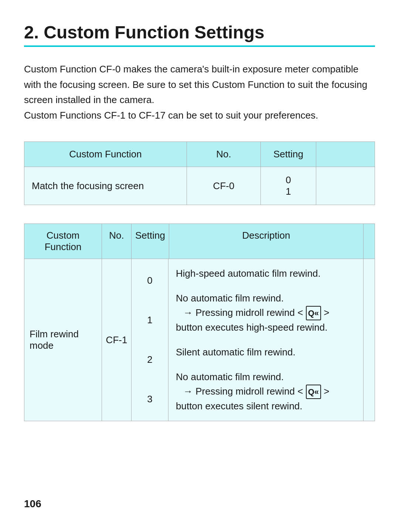 The width and height of the screenshot is (399, 532). What do you see at coordinates (196, 84) in the screenshot?
I see `intro-paragraph1: Custom Function CF-0 makes the camera's …` at bounding box center [196, 84].